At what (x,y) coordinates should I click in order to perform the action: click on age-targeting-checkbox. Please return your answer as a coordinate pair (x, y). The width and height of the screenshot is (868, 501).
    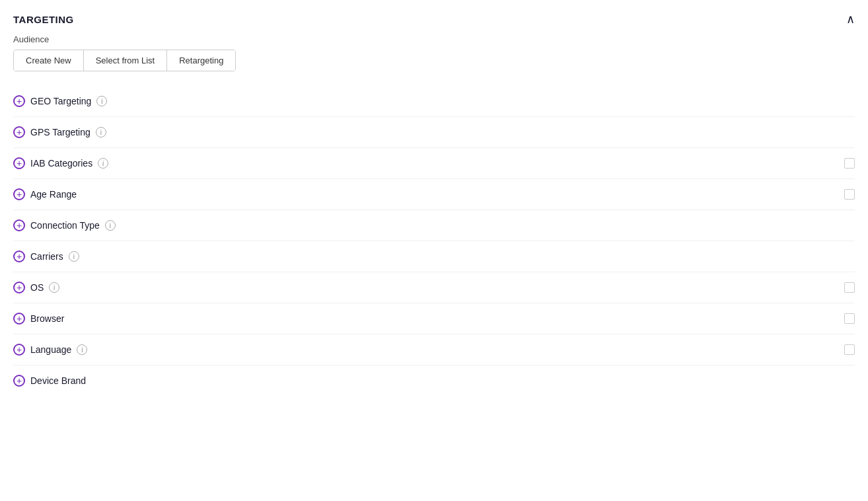
    Looking at the image, I should click on (850, 194).